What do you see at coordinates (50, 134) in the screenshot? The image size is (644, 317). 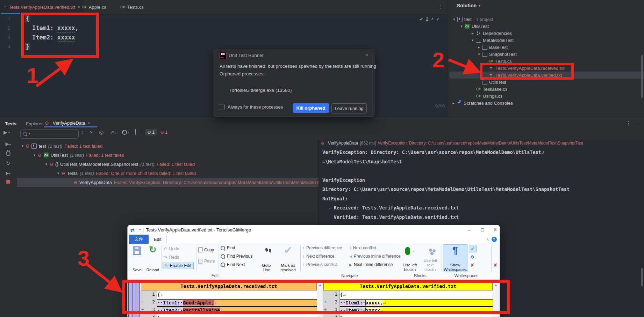 I see `search-input: ▾` at bounding box center [50, 134].